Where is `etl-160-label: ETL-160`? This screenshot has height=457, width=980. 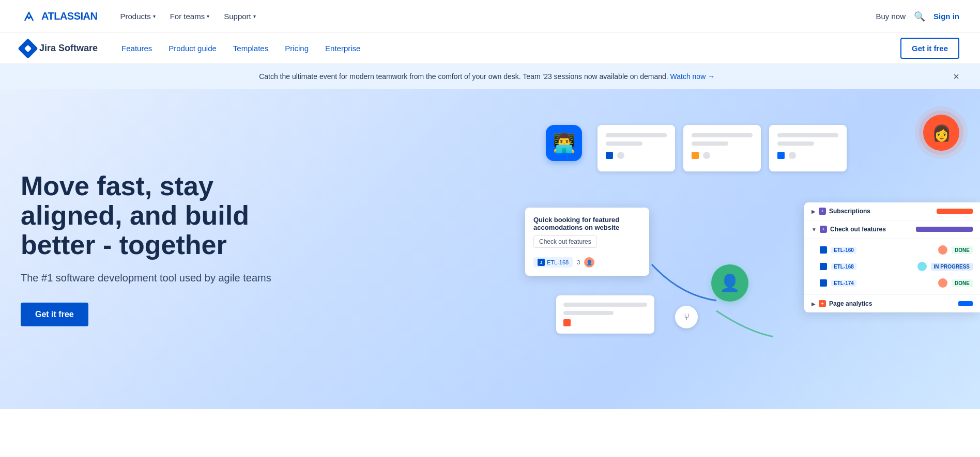
etl-160-label: ETL-160 is located at coordinates (844, 250).